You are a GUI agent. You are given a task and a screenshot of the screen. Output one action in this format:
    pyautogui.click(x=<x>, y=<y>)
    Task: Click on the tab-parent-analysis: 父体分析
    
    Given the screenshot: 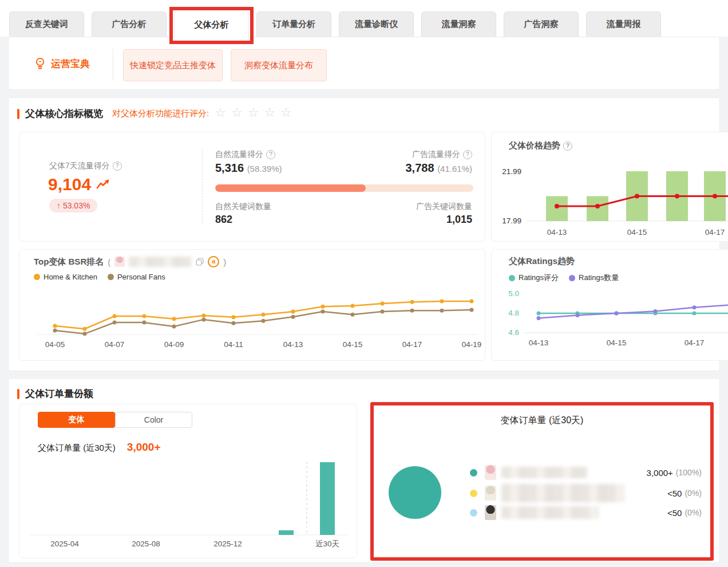 What is the action you would take?
    pyautogui.click(x=212, y=25)
    